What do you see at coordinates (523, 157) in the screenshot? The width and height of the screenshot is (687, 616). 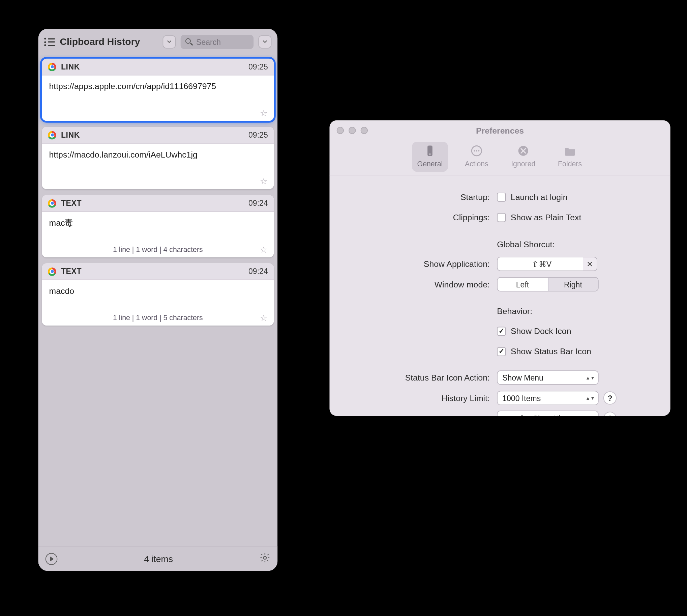 I see `tab-ignored: Ignored` at bounding box center [523, 157].